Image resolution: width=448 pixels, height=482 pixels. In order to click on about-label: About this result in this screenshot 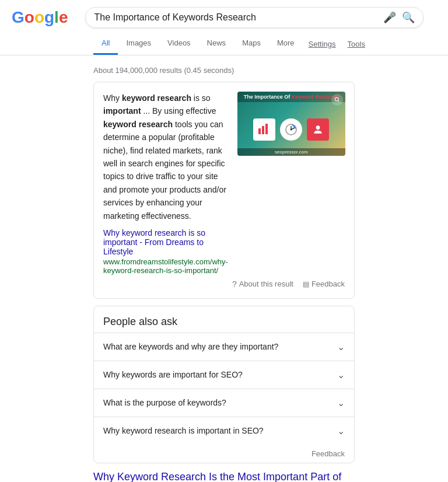, I will do `click(266, 284)`.